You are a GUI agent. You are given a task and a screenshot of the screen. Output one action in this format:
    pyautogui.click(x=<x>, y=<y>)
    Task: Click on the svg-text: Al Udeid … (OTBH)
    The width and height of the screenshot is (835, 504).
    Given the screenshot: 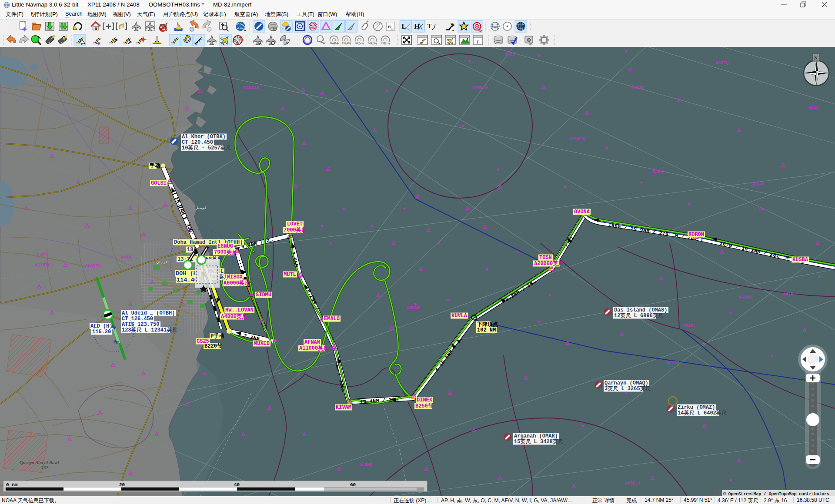 What is the action you would take?
    pyautogui.click(x=148, y=313)
    